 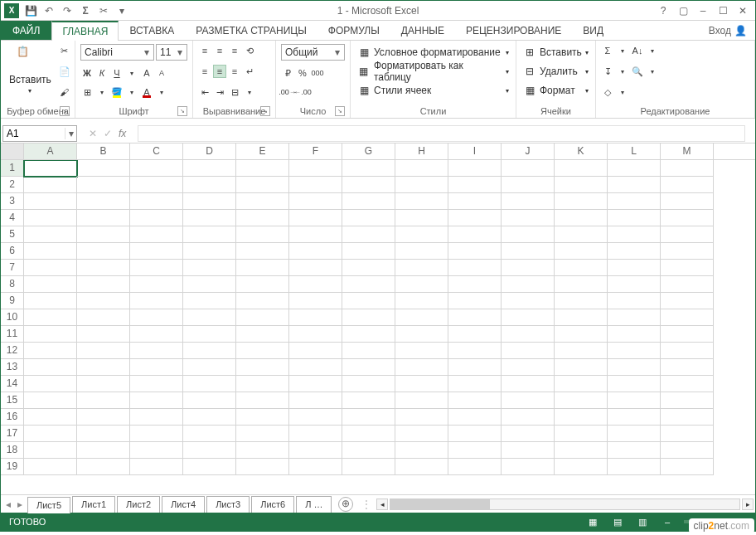 I want to click on row-header: 13, so click(x=12, y=367).